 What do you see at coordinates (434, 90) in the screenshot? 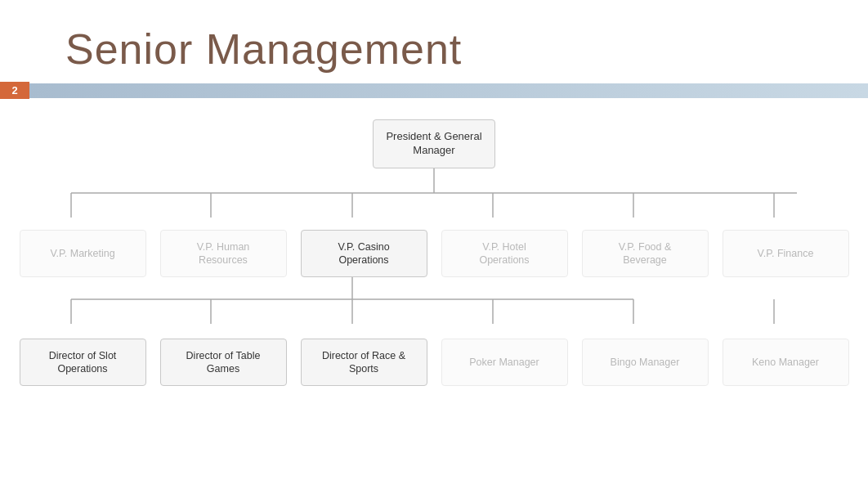
I see `progress-bar: 2` at bounding box center [434, 90].